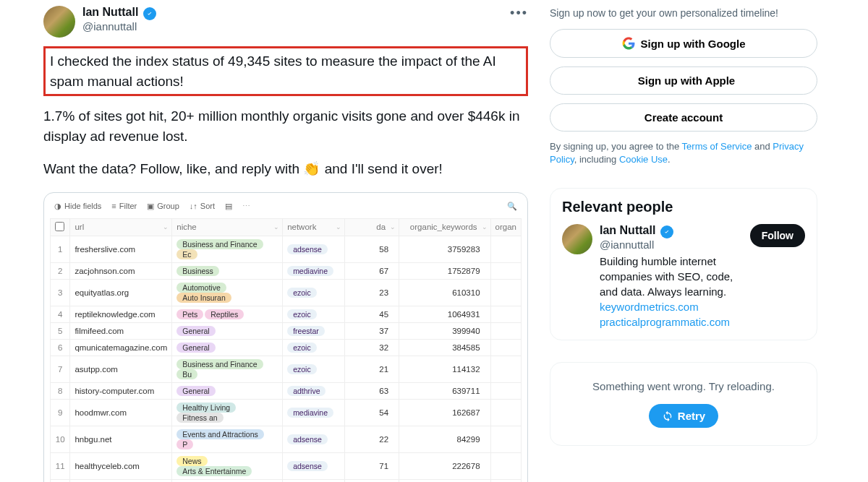  What do you see at coordinates (61, 249) in the screenshot?
I see `row-index: 1` at bounding box center [61, 249].